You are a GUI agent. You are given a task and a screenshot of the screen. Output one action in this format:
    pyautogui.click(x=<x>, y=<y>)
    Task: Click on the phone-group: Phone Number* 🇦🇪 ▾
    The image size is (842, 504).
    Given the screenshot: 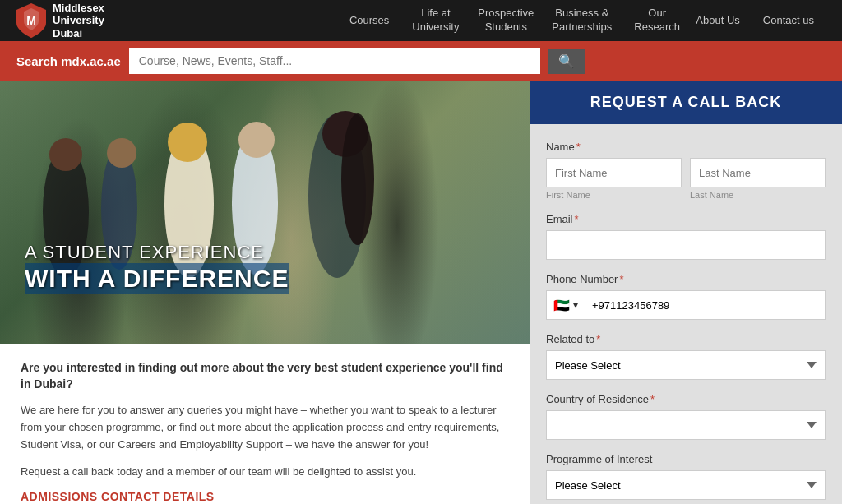 What is the action you would take?
    pyautogui.click(x=686, y=296)
    